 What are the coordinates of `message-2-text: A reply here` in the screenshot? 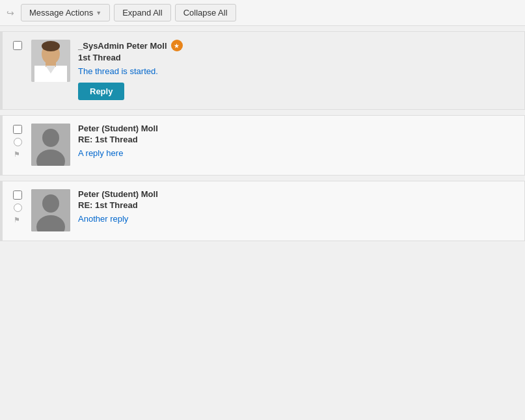 It's located at (297, 153).